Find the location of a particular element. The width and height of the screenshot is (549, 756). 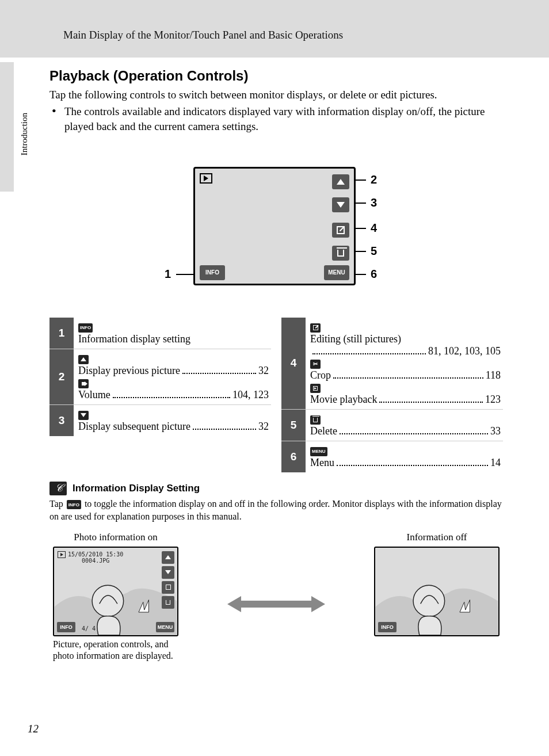

row-number: 4 is located at coordinates (293, 364).